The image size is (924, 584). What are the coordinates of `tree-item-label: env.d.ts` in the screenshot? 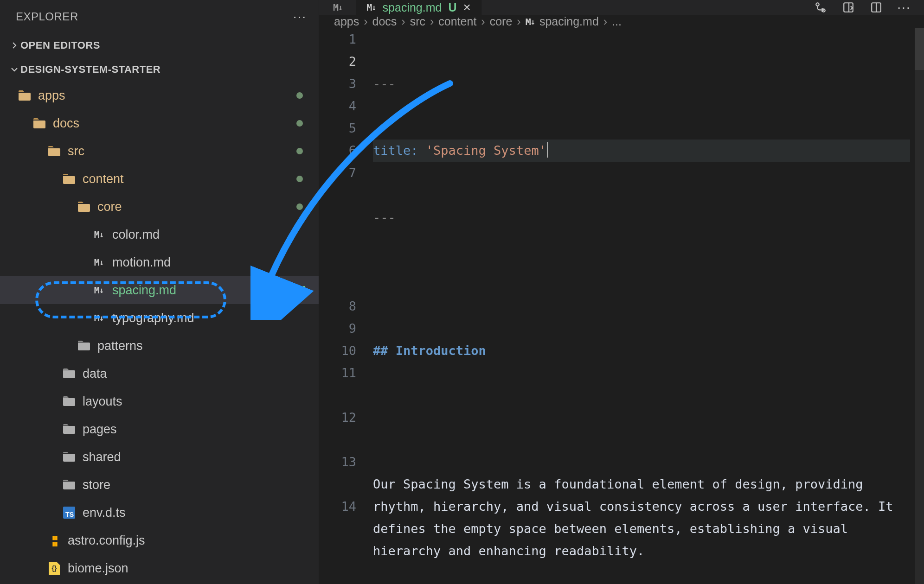 It's located at (104, 513).